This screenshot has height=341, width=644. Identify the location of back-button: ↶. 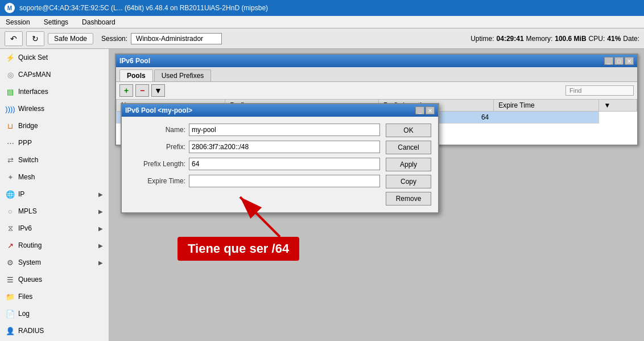
(14, 39).